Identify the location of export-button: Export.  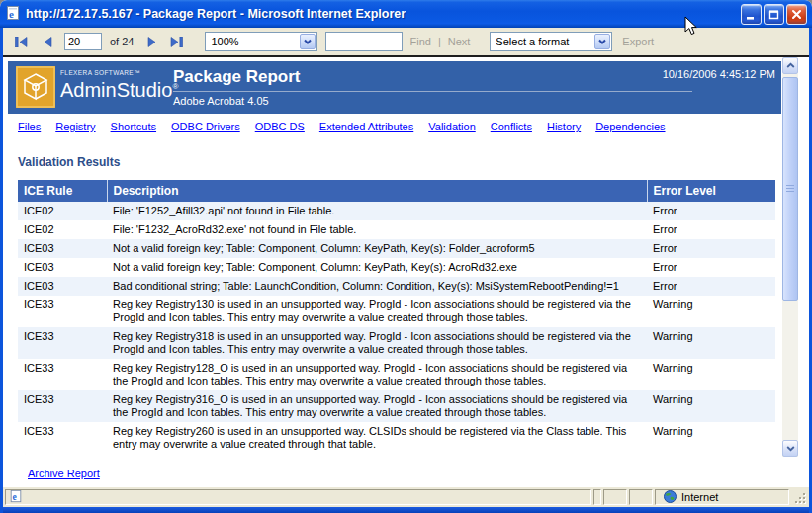
(638, 42).